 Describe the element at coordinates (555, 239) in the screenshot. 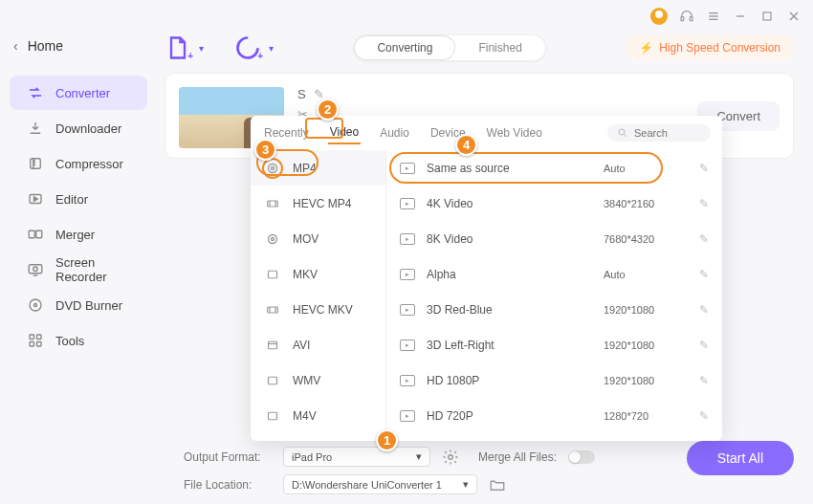

I see `preset-8k: ▸8K Video7680*4320✎` at that location.